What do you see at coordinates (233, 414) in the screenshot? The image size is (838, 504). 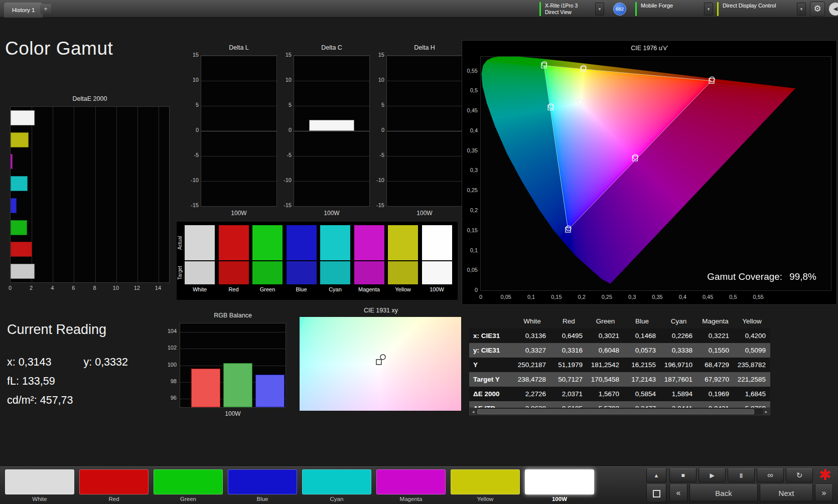 I see `rgb-balance-x-label: 100W` at bounding box center [233, 414].